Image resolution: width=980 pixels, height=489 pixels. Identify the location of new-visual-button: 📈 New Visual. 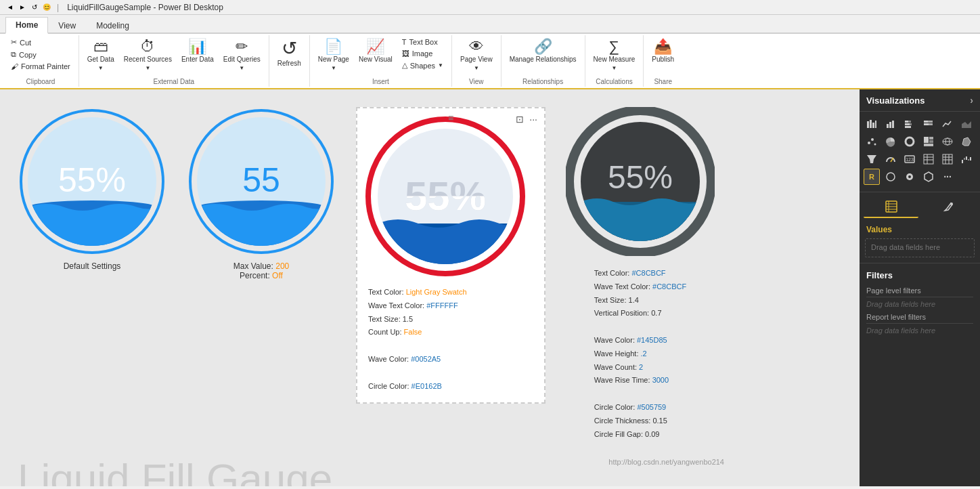
(376, 51).